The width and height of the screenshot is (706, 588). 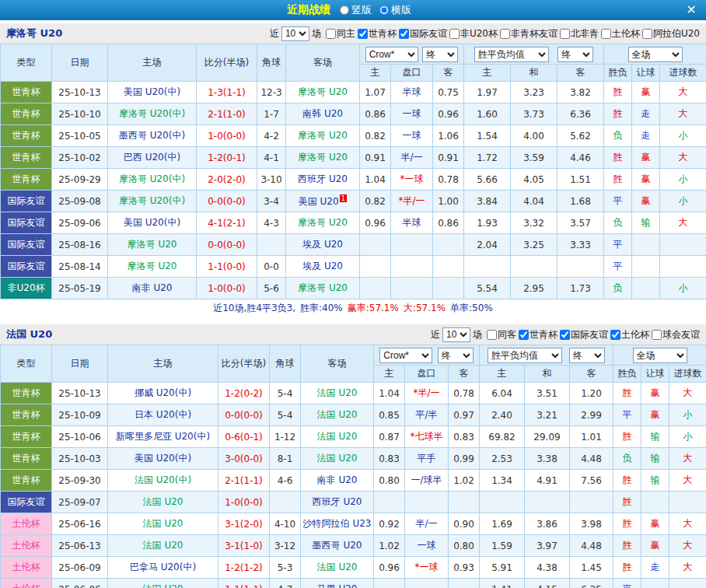 What do you see at coordinates (376, 93) in the screenshot?
I see `crow-home-odds: 1.07` at bounding box center [376, 93].